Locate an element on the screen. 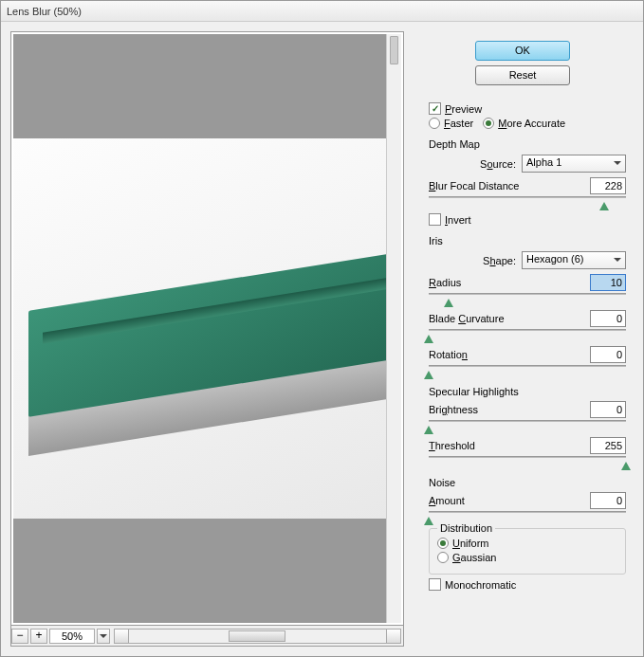 This screenshot has width=644, height=657. ok-button: OK is located at coordinates (523, 51).